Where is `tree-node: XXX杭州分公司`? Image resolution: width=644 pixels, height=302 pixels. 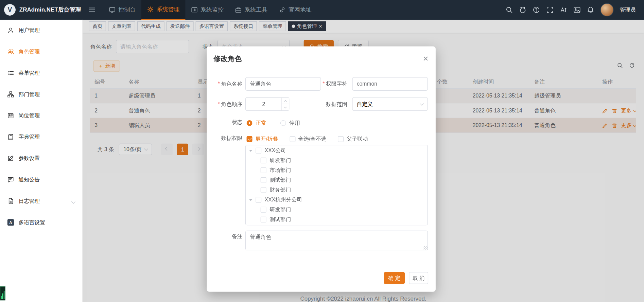
tree-node: XXX杭州分公司 is located at coordinates (336, 200).